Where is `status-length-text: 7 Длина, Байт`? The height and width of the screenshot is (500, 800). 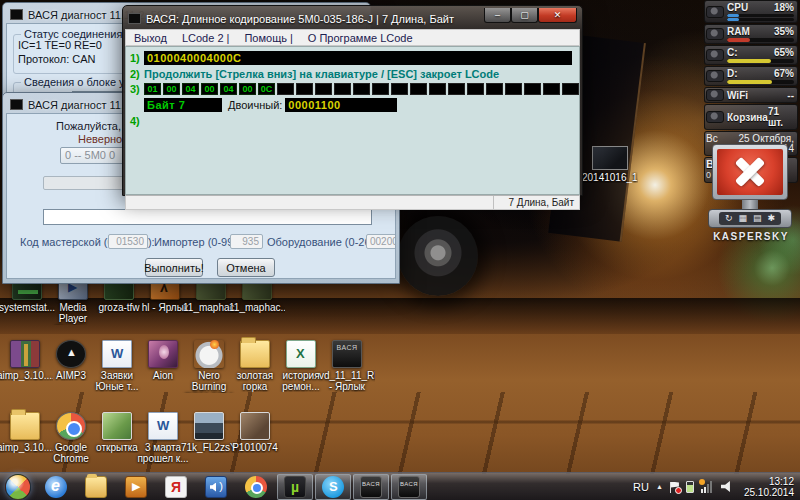 status-length-text: 7 Длина, Байт is located at coordinates (536, 202).